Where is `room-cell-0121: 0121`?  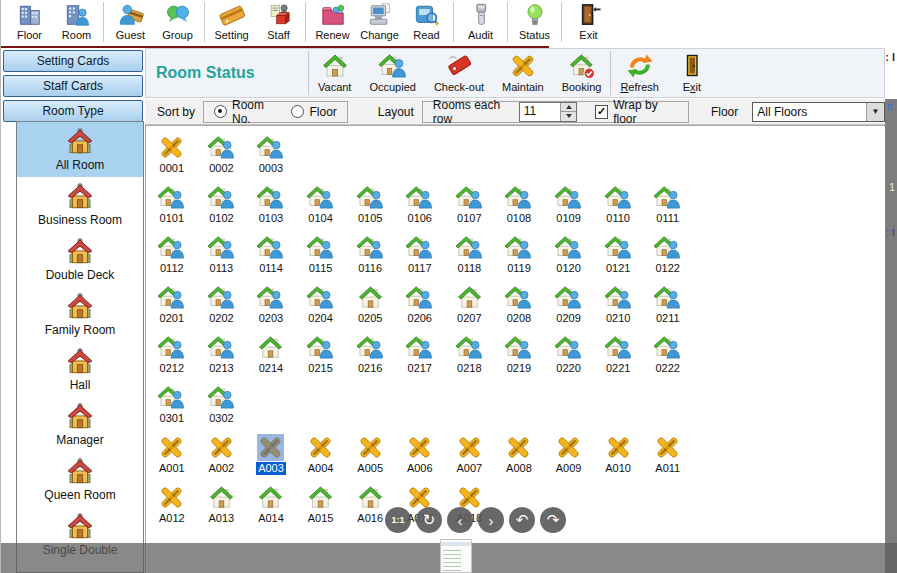 room-cell-0121: 0121 is located at coordinates (618, 259).